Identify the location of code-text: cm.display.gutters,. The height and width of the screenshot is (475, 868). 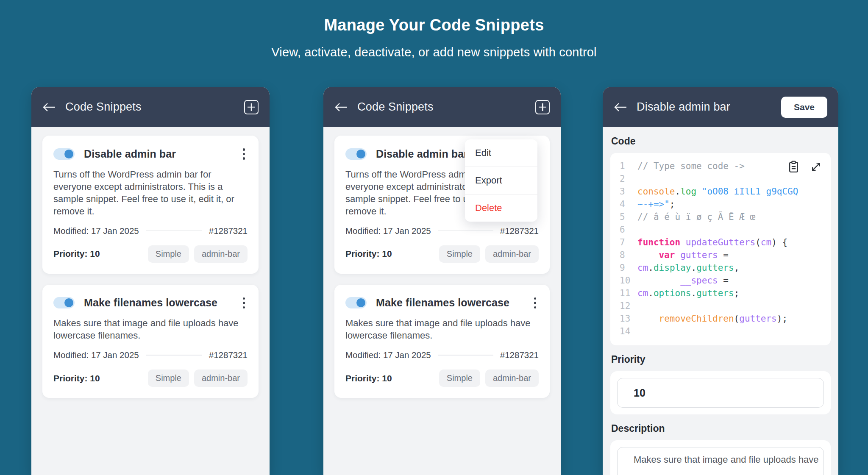
(732, 268).